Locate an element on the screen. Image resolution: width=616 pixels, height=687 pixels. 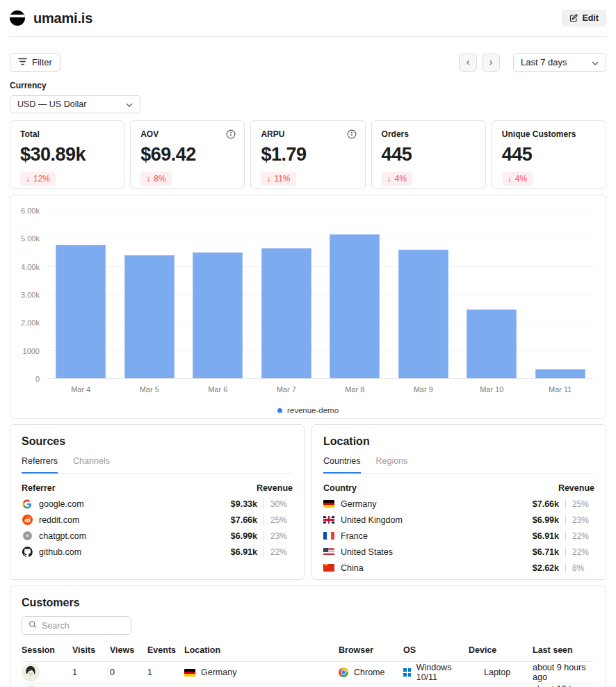
windows-icon is located at coordinates (407, 672).